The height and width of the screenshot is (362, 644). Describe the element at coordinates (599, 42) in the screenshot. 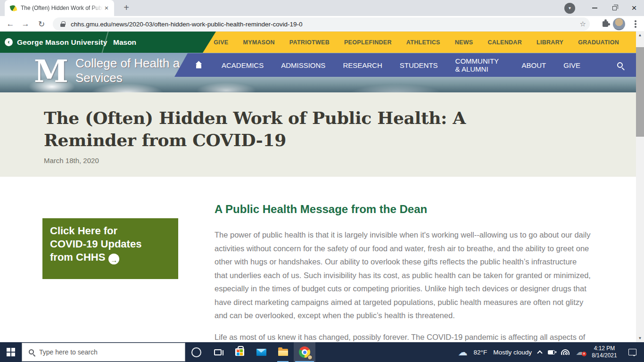

I see `topbar-link-graduation: GRADUATION` at that location.